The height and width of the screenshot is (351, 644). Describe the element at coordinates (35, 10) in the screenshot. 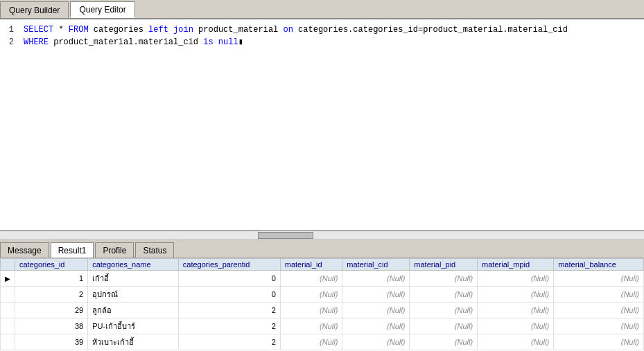

I see `tab-query-builder: Query Builder` at that location.